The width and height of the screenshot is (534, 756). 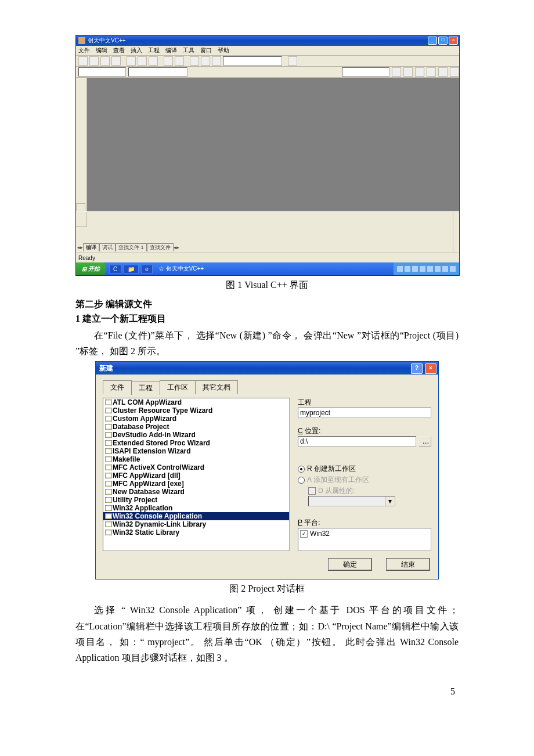 I want to click on window-minimize-button: _, so click(x=432, y=41).